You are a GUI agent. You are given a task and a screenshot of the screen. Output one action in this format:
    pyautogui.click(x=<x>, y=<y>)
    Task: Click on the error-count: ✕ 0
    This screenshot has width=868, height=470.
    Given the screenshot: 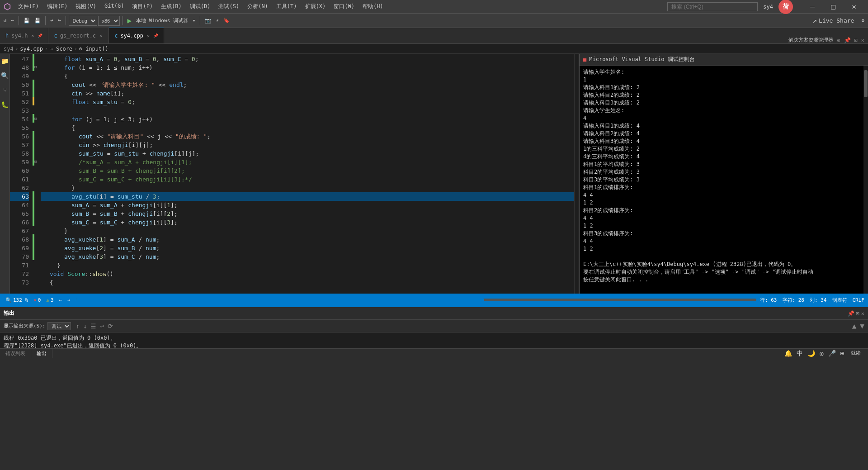 What is the action you would take?
    pyautogui.click(x=37, y=300)
    